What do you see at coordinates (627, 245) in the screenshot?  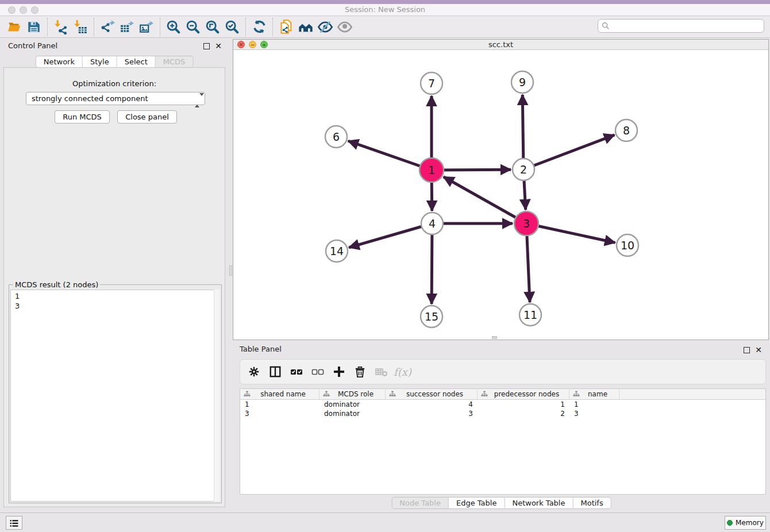 I see `graph-node-10: 10` at bounding box center [627, 245].